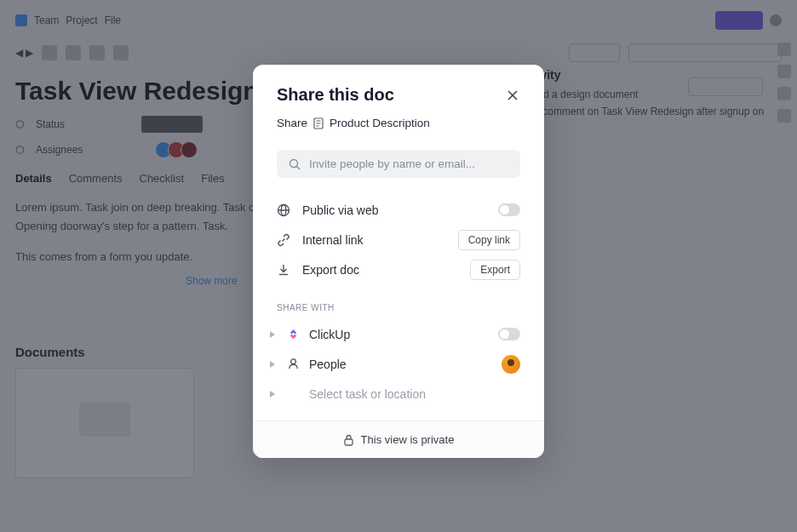  Describe the element at coordinates (399, 335) in the screenshot. I see `share-clickup-label: ClickUp` at that location.